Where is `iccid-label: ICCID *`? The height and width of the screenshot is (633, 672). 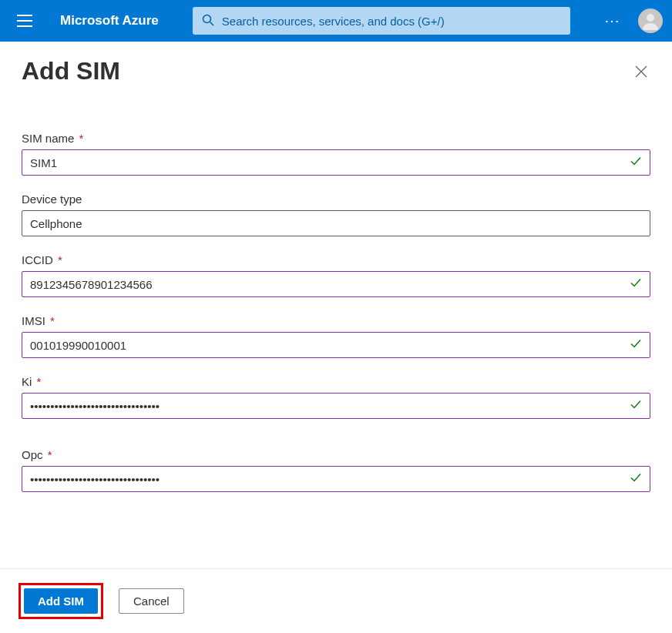
iccid-label: ICCID * is located at coordinates (336, 260).